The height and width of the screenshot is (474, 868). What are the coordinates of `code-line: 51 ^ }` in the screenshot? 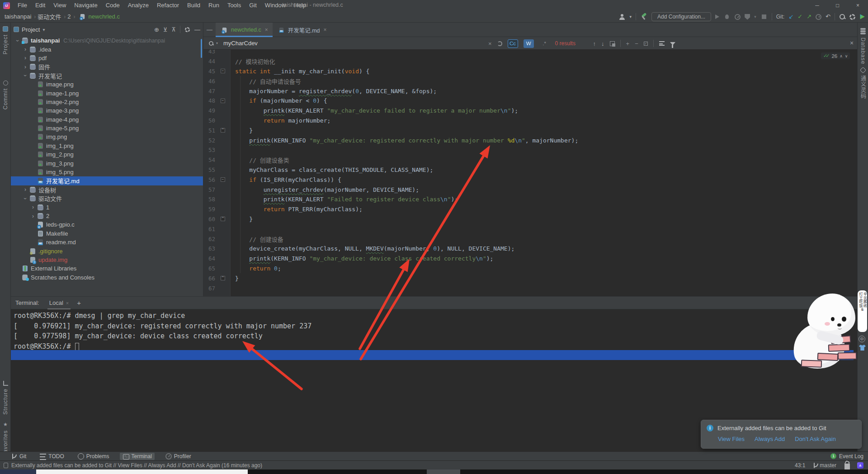 It's located at (530, 130).